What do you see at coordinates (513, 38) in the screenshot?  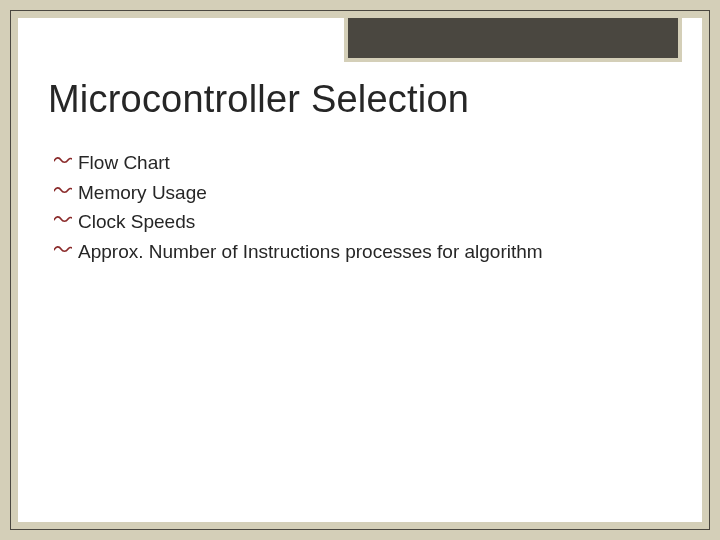 I see `header-accent-box` at bounding box center [513, 38].